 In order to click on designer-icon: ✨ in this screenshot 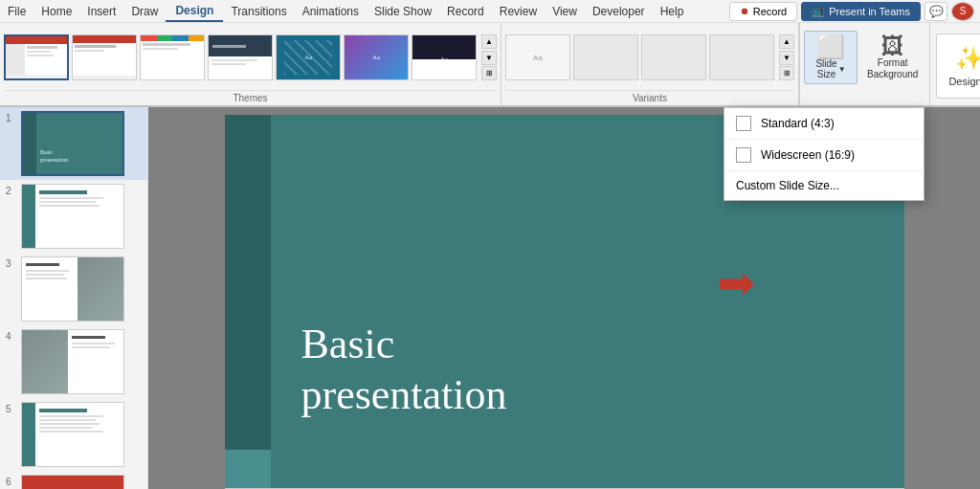, I will do `click(968, 58)`.